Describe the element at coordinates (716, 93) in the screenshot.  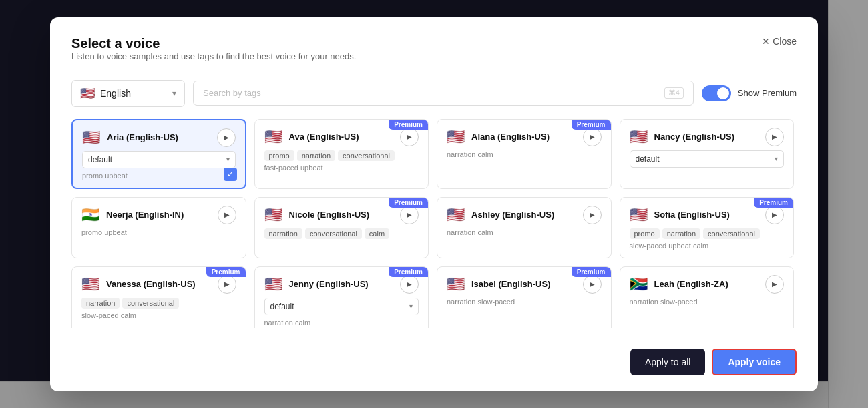
I see `premium-toggle-switch` at that location.